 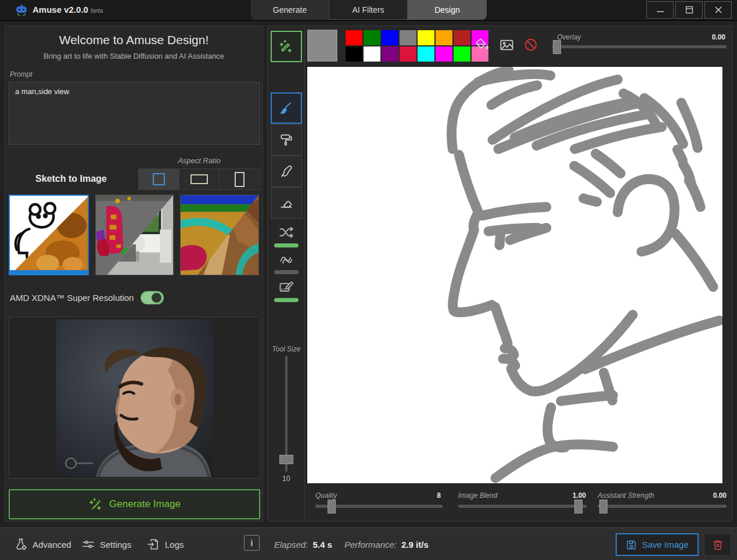 What do you see at coordinates (286, 414) in the screenshot?
I see `tool-size-slider` at bounding box center [286, 414].